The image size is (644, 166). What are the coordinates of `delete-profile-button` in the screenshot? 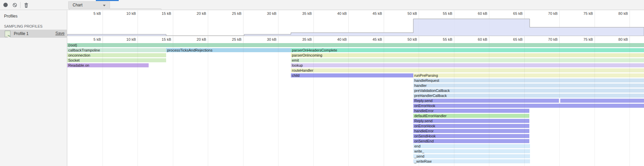 It's located at (26, 5).